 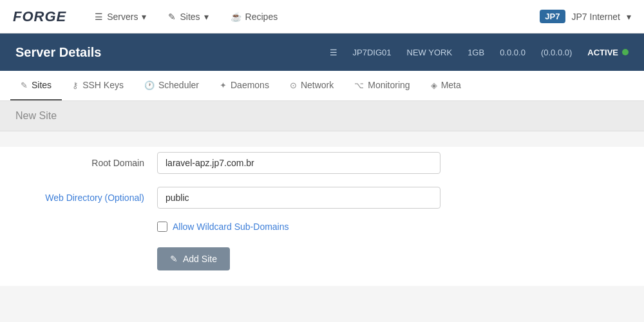 What do you see at coordinates (193, 259) in the screenshot?
I see `add-site-button: ✎ Add Site` at bounding box center [193, 259].